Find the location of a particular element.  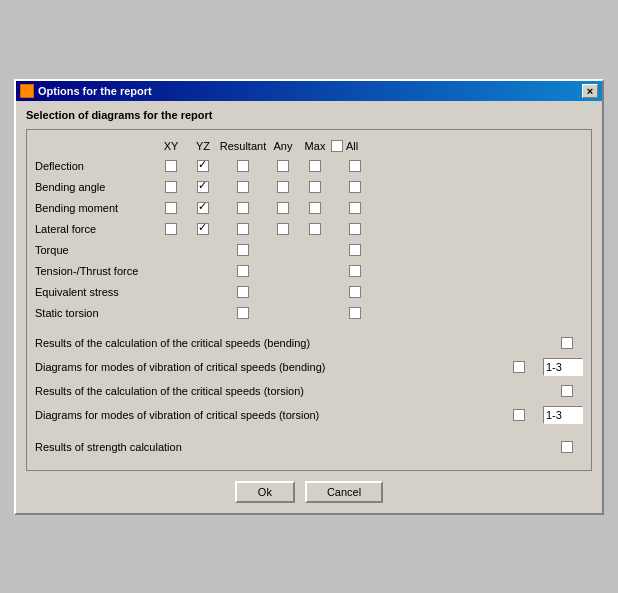

label-strength: Results of strength calculation is located at coordinates (293, 447).